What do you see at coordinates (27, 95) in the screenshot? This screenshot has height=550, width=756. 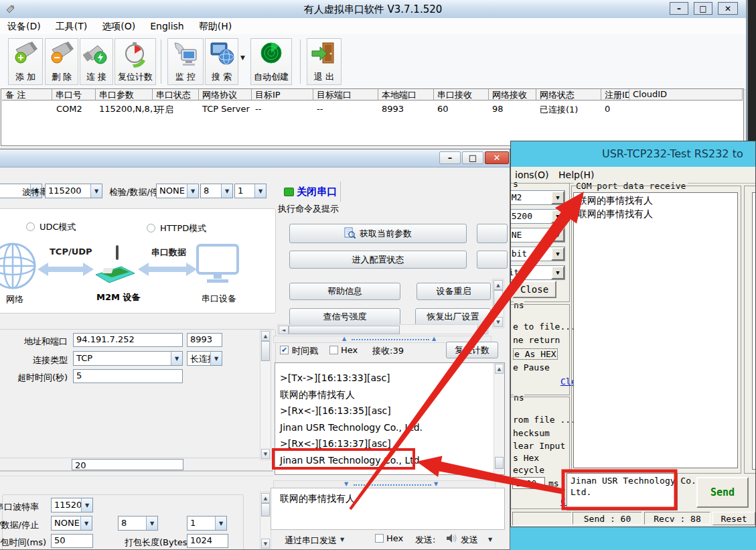 I see `col-remark: 备 注` at bounding box center [27, 95].